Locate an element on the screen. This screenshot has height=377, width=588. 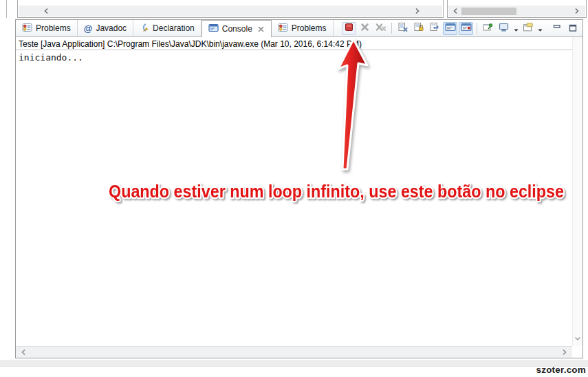
tab-problems: Problems is located at coordinates (47, 28).